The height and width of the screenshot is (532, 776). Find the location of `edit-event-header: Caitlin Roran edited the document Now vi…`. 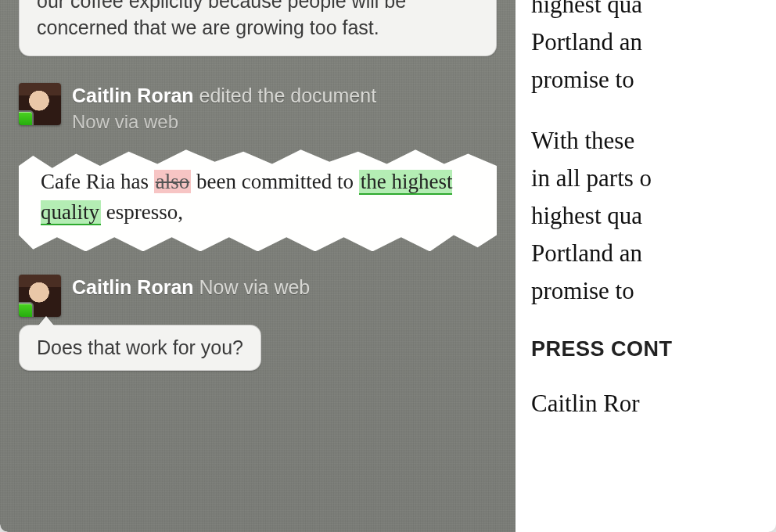

edit-event-header: Caitlin Roran edited the document Now vi… is located at coordinates (258, 109).